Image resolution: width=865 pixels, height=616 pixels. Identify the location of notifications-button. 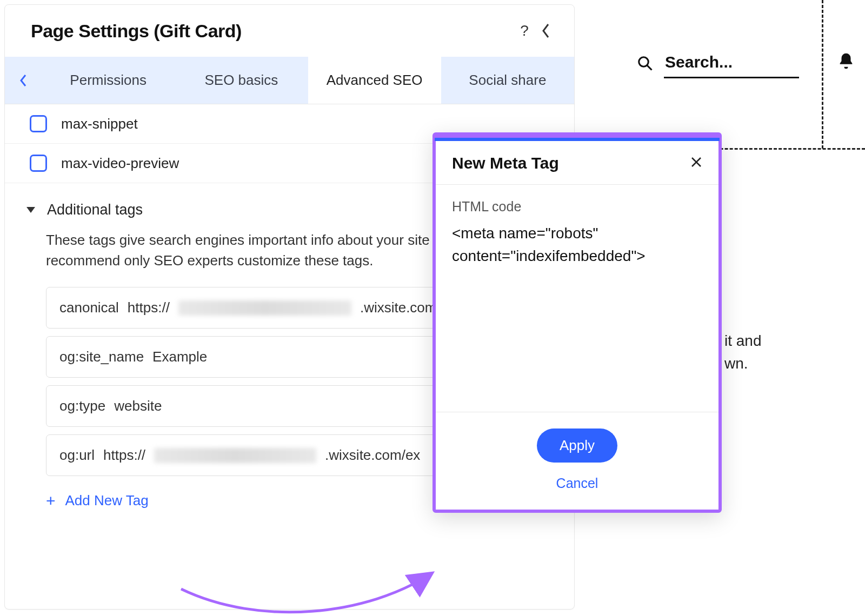
(846, 62).